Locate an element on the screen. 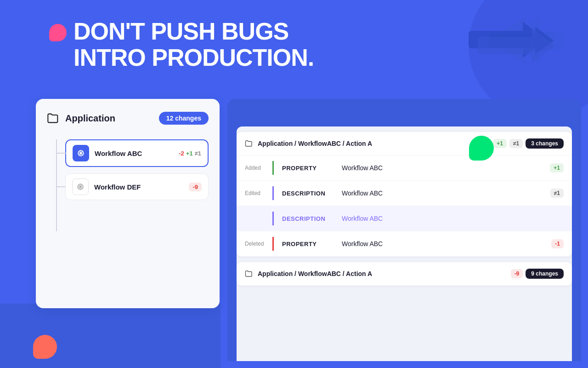 The image size is (588, 368). green-blob-decoration is located at coordinates (481, 148).